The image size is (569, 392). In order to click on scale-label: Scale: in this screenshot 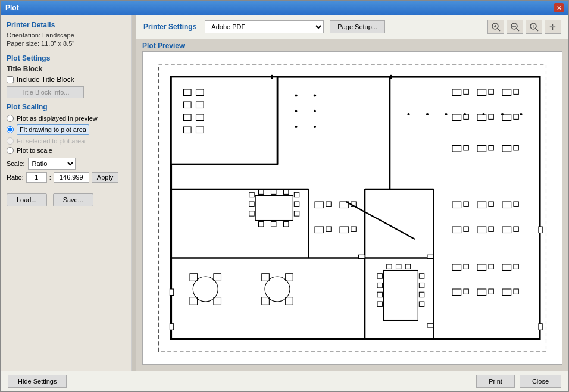, I will do `click(15, 164)`.